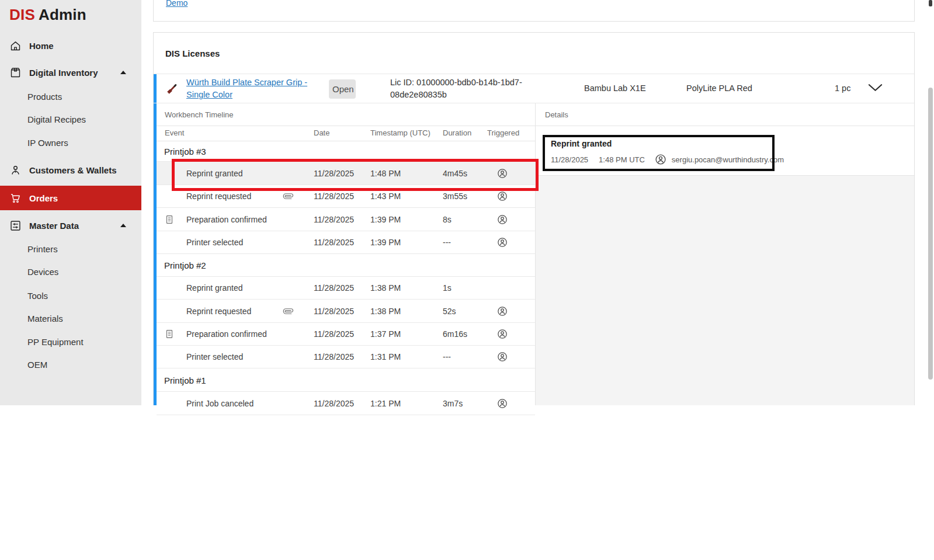 The width and height of the screenshot is (934, 560). What do you see at coordinates (288, 311) in the screenshot?
I see `paperclip-icon` at bounding box center [288, 311].